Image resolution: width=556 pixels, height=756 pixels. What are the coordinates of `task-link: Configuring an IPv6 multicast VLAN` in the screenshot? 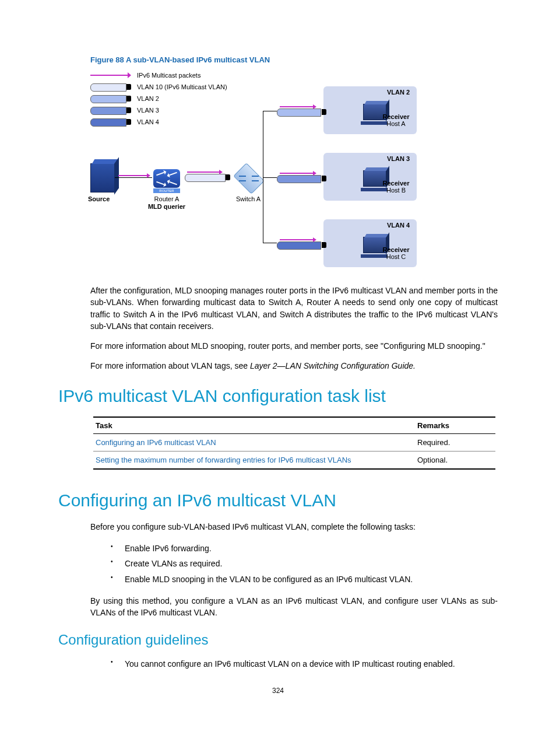 It's located at (156, 442).